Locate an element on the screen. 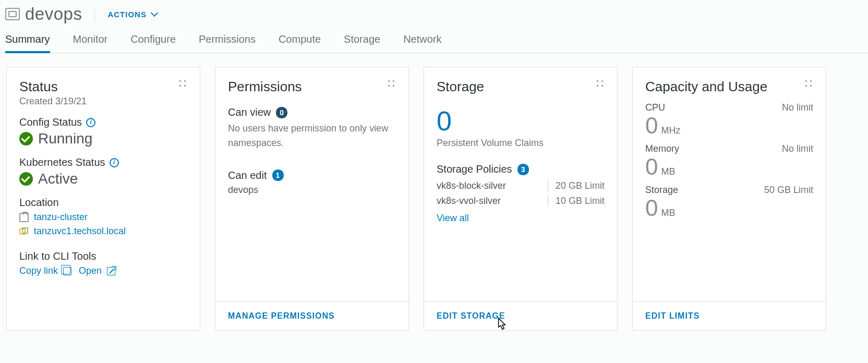 This screenshot has width=868, height=363. cap-cpu-value: 0 is located at coordinates (652, 126).